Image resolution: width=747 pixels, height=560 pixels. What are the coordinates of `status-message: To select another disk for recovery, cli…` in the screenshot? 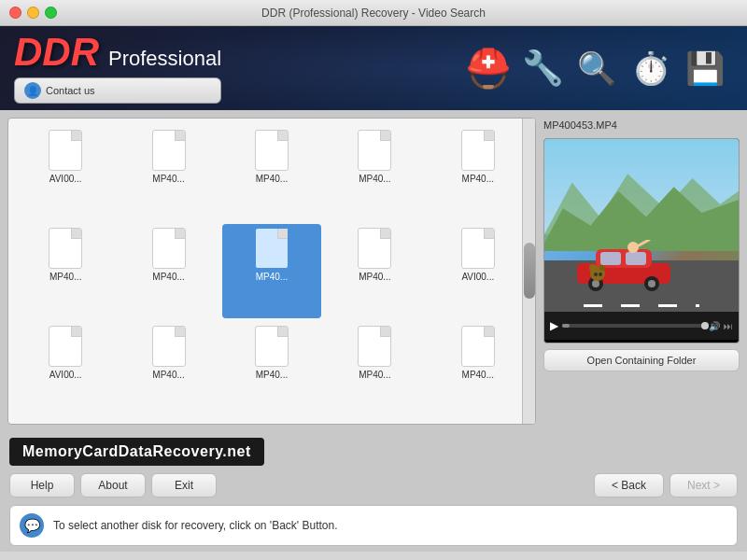 It's located at (196, 525).